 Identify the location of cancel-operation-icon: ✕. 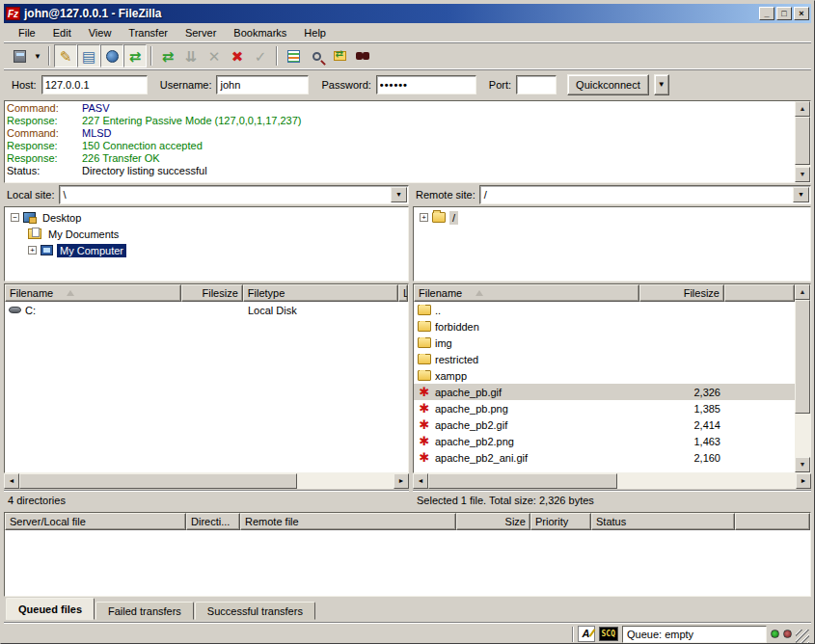
(214, 56).